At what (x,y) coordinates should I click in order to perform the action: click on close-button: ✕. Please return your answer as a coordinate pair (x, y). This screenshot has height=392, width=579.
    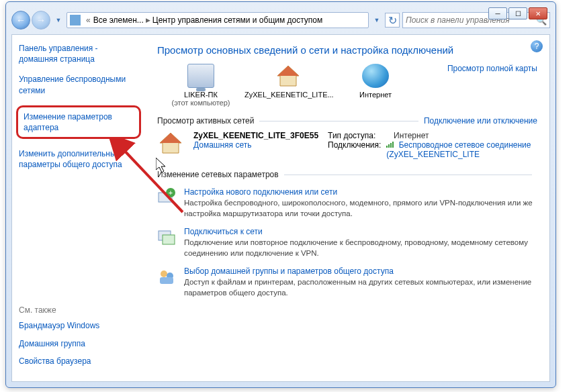
    Looking at the image, I should click on (538, 13).